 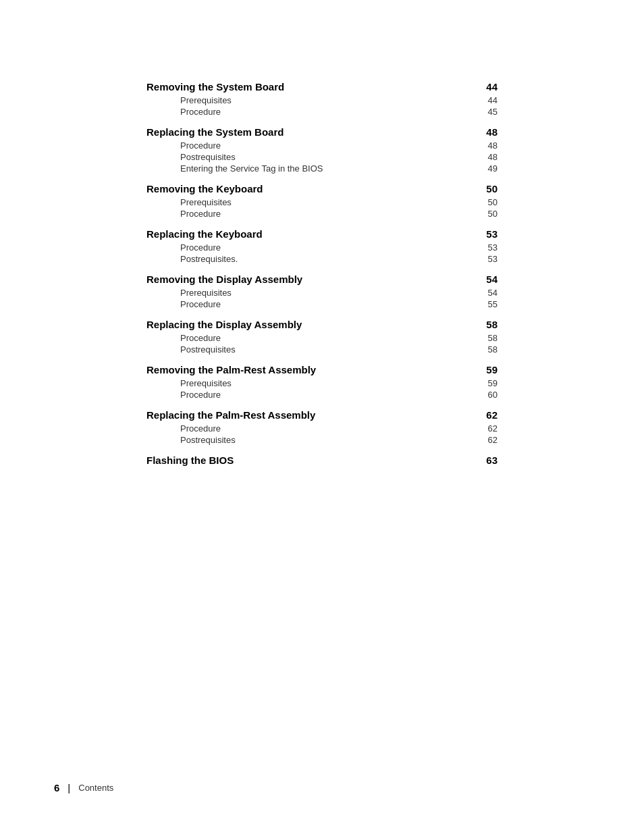 What do you see at coordinates (487, 370) in the screenshot?
I see `toc-heading-page: 59` at bounding box center [487, 370].